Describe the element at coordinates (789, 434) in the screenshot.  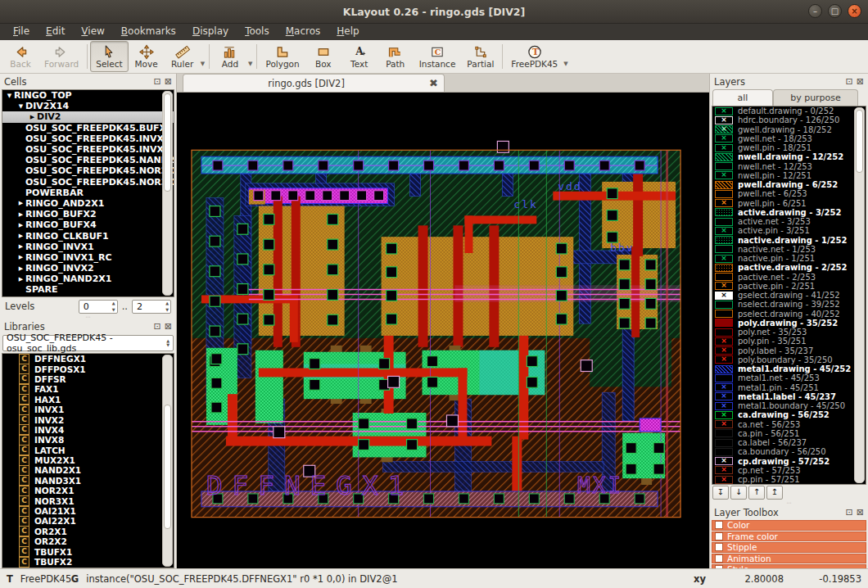
I see `layer-row-ca.pin: ca.pin - 56/251` at that location.